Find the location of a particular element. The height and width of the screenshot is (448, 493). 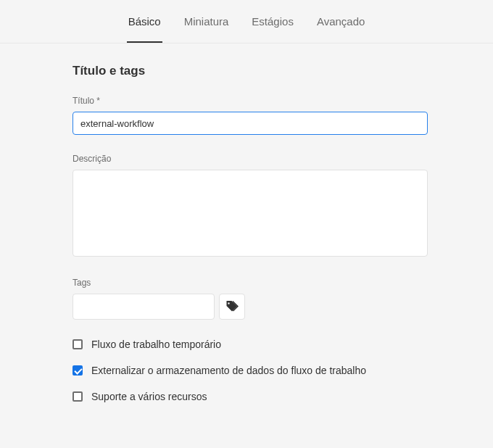

tabs-bar: Básico Miniatura Estágios Avançado is located at coordinates (246, 22).